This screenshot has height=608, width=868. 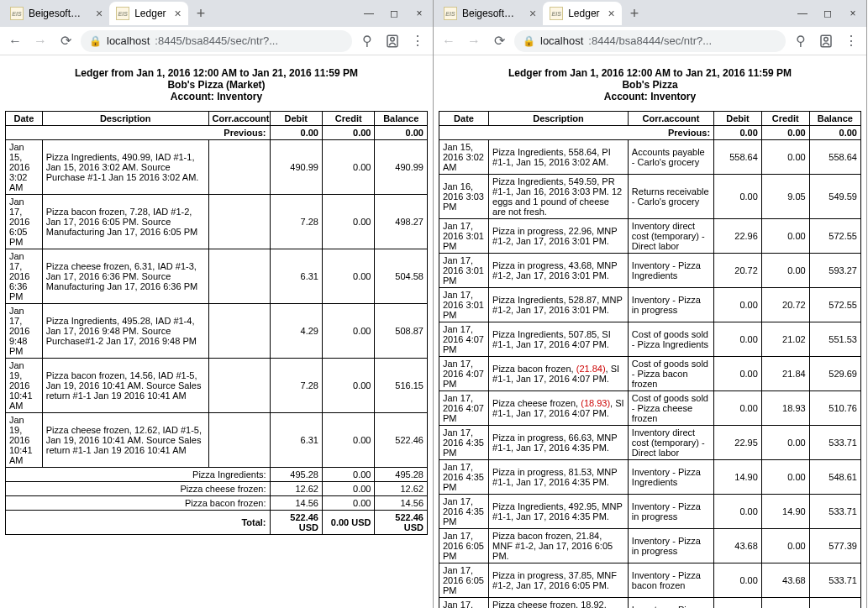 I want to click on cell-corr-account: Inventory - Pizza in progress, so click(x=671, y=306).